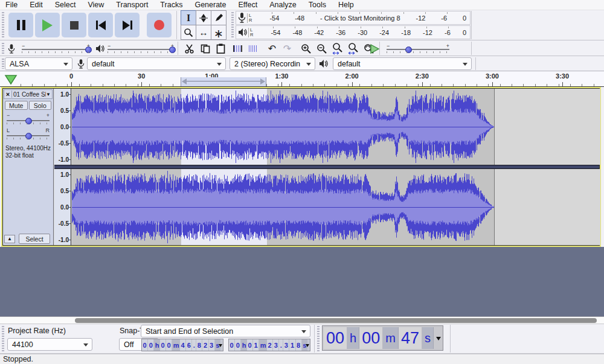 This screenshot has width=604, height=364. Describe the element at coordinates (221, 48) in the screenshot. I see `paste-button` at that location.